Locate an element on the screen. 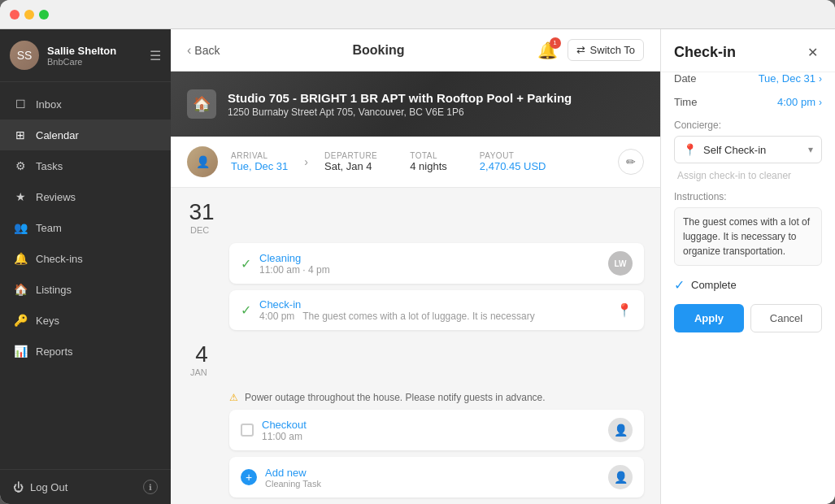 Image resolution: width=835 pixels, height=504 pixels. switch-label: Switch To is located at coordinates (613, 50).